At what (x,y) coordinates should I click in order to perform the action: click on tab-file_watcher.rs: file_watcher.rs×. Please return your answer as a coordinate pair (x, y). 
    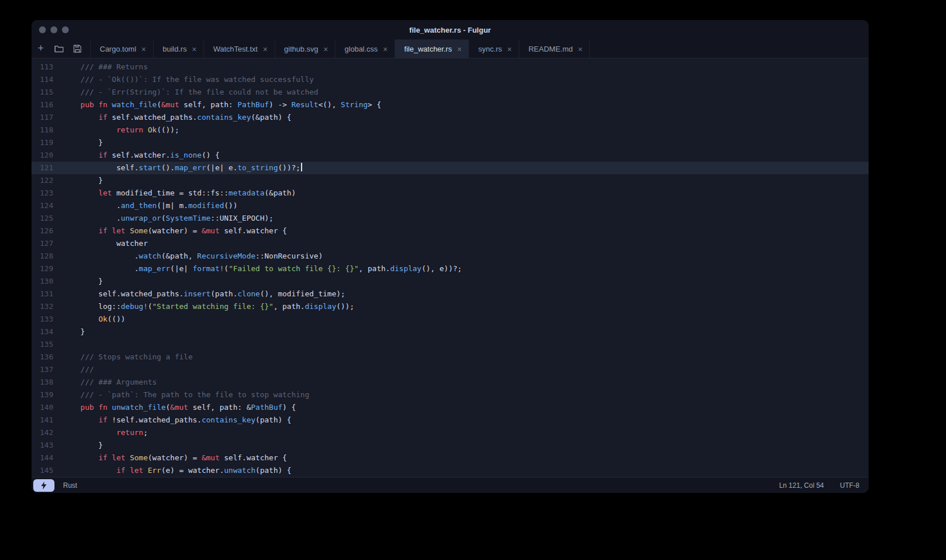
    Looking at the image, I should click on (432, 49).